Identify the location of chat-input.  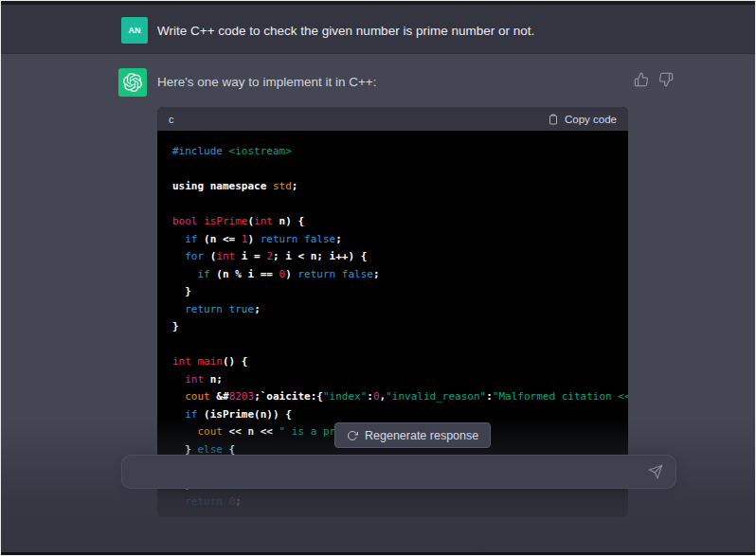
(382, 472).